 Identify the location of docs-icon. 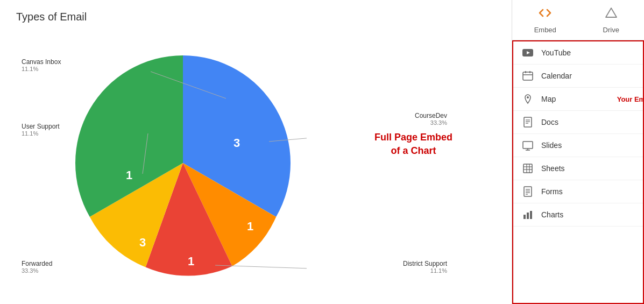
(528, 122).